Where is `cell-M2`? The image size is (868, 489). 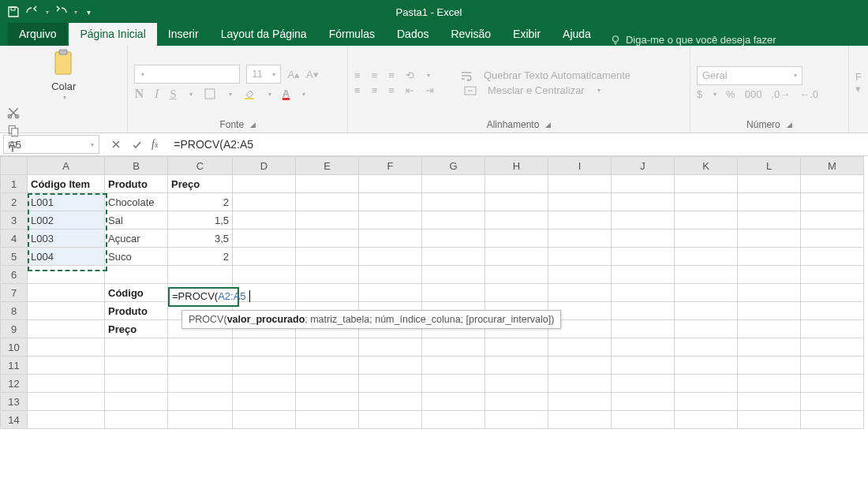
cell-M2 is located at coordinates (832, 202).